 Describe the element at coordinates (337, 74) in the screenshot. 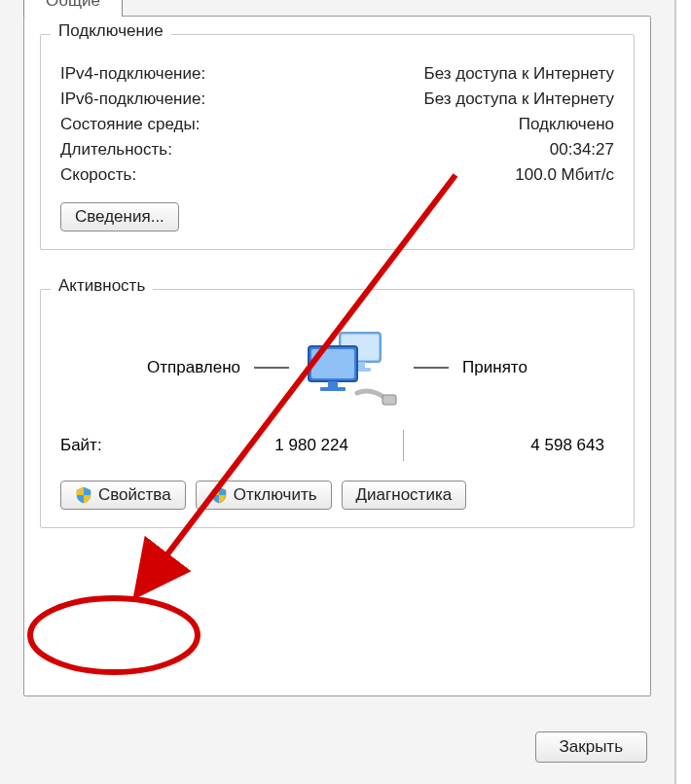

I see `row-ipv4: IPv4-подключение: Без доступа к Интернет…` at that location.